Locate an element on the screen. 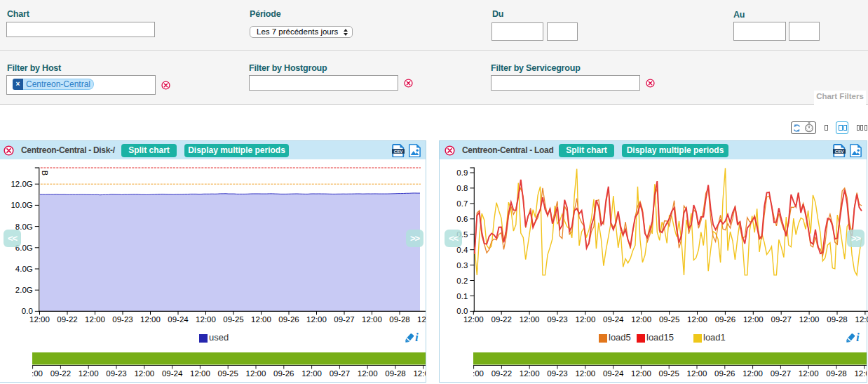 The image size is (868, 384). svg-text: 4.0G is located at coordinates (24, 269).